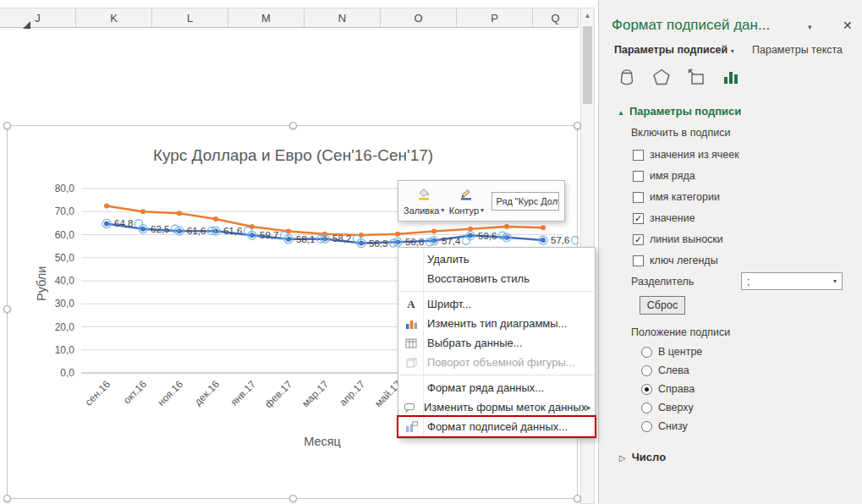 The height and width of the screenshot is (504, 862). Describe the element at coordinates (589, 408) in the screenshot. I see `submenu-arrow-icon: ▸` at that location.